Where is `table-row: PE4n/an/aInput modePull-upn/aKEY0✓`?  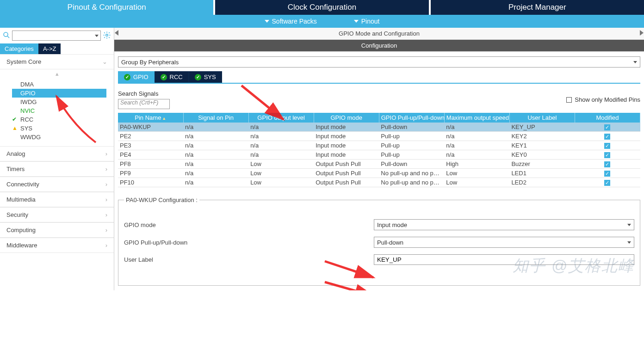
table-row: PE4n/an/aInput modePull-upn/aKEY0✓ is located at coordinates (379, 155).